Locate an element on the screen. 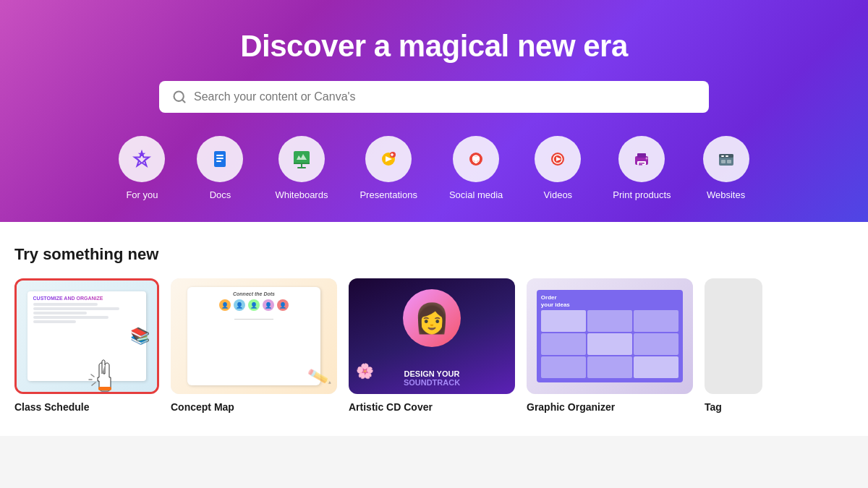 The width and height of the screenshot is (868, 488). card-class-schedule: Customize and Organize 📚 is located at coordinates (87, 346).